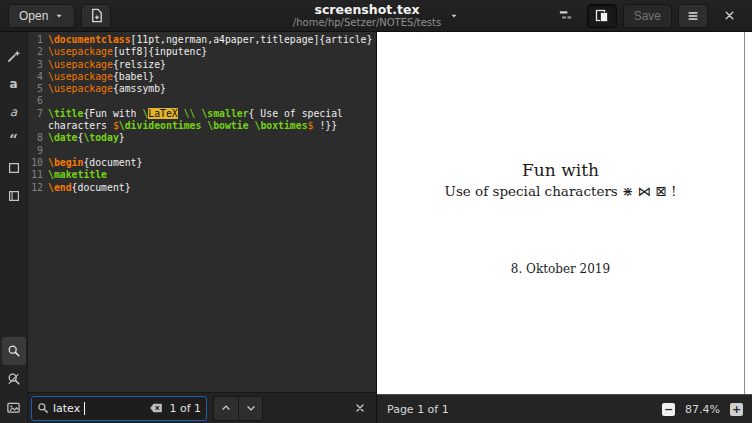  Describe the element at coordinates (729, 16) in the screenshot. I see `close-window-button` at that location.